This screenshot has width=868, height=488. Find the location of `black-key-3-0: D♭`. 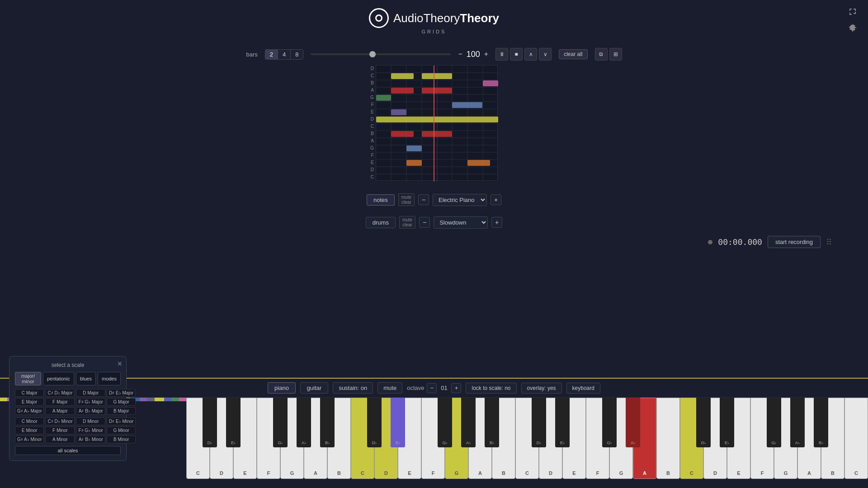

black-key-3-0: D♭ is located at coordinates (703, 422).